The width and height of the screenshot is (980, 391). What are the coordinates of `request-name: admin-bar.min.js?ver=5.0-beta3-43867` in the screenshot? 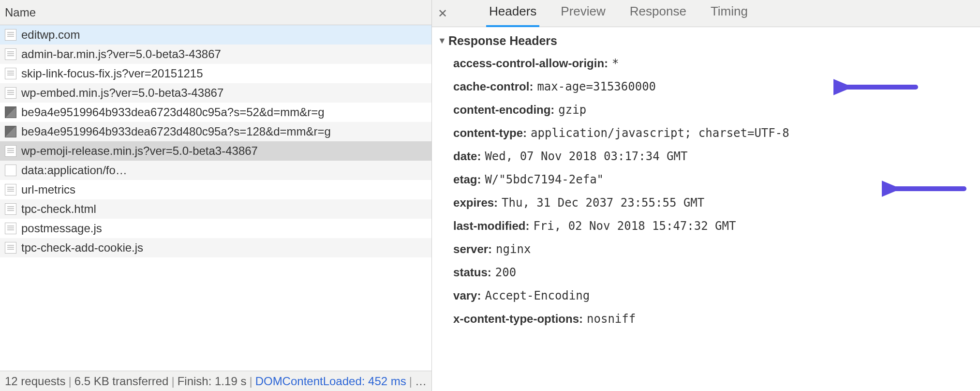 It's located at (121, 54).